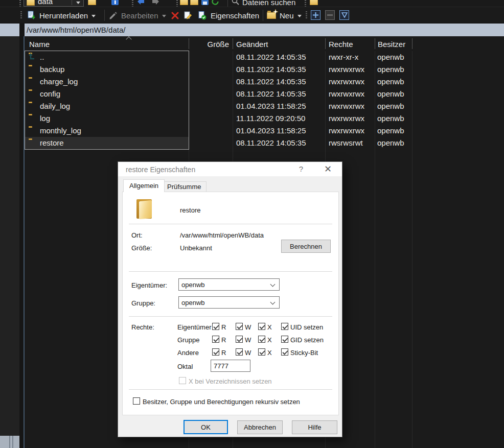 This screenshot has width=504, height=448. Describe the element at coordinates (239, 352) in the screenshot. I see `checkbox-other-w` at that location.